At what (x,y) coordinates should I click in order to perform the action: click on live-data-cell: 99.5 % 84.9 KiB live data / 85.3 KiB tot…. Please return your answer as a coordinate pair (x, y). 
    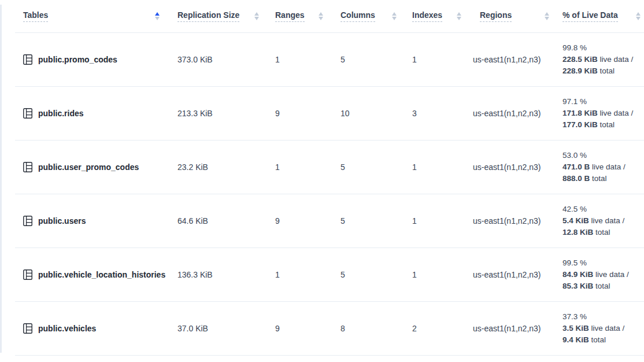
    Looking at the image, I should click on (600, 275).